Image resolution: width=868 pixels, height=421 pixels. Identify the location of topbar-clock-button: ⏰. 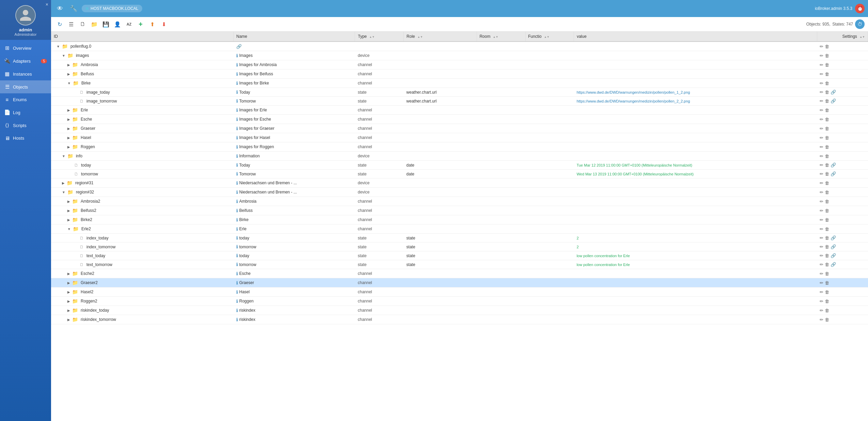
(860, 9).